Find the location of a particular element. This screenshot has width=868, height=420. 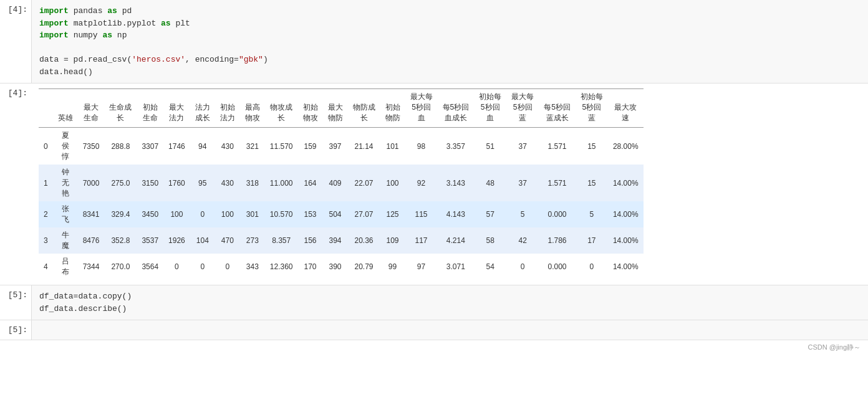

cell-2-regeng: 4.143 is located at coordinates (456, 214).